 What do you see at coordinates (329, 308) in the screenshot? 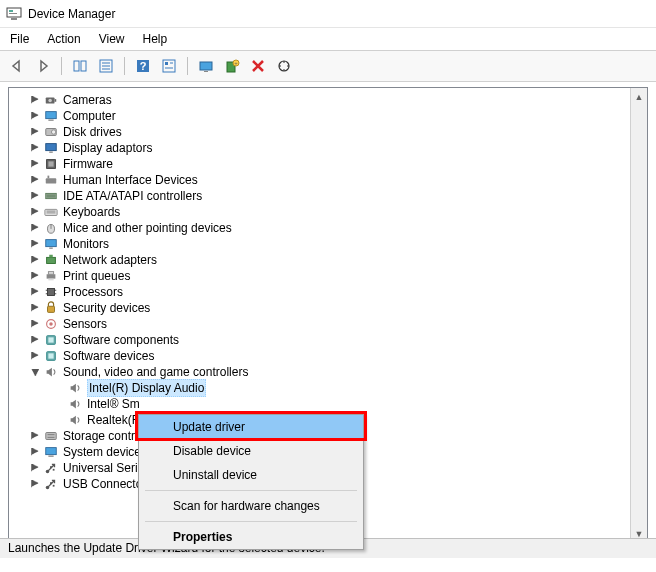
I see `tree-category: ⯈Security devices` at bounding box center [329, 308].